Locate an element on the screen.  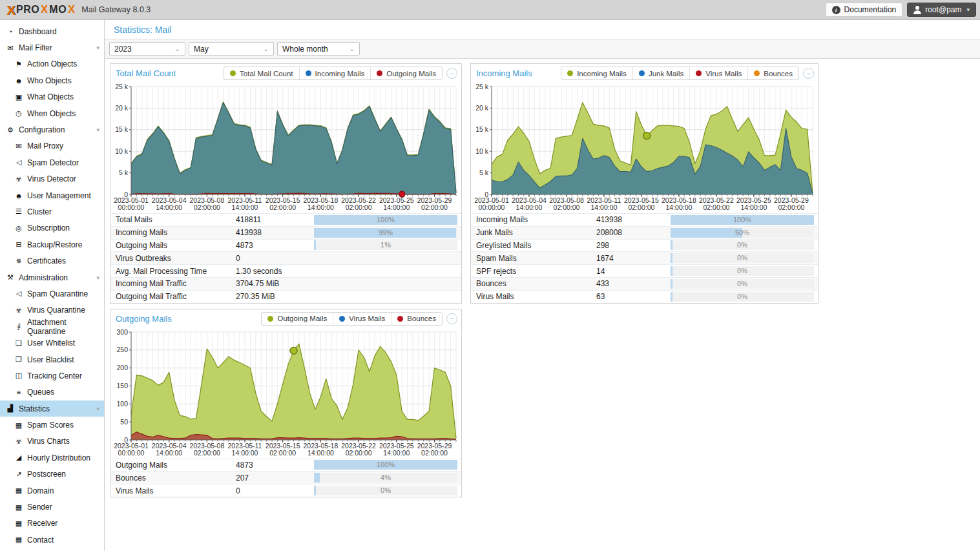
table-row: Incoming Mails413938100% is located at coordinates (645, 220).